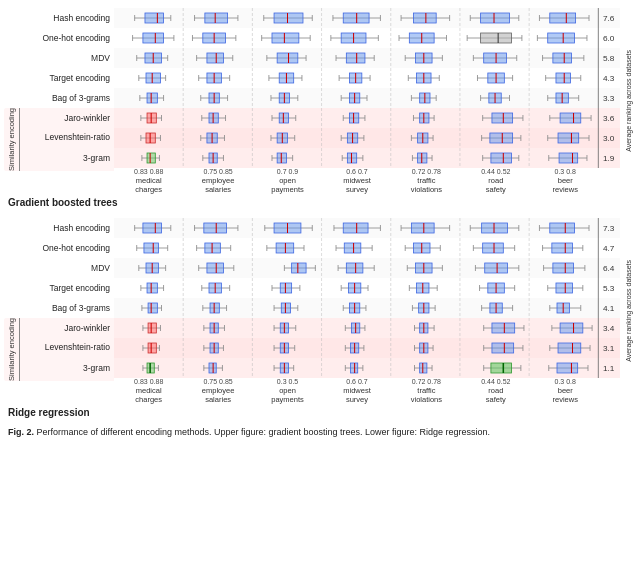 The height and width of the screenshot is (566, 640). I want to click on lower-row-label-onehot: One-hot encoding, so click(59, 248).